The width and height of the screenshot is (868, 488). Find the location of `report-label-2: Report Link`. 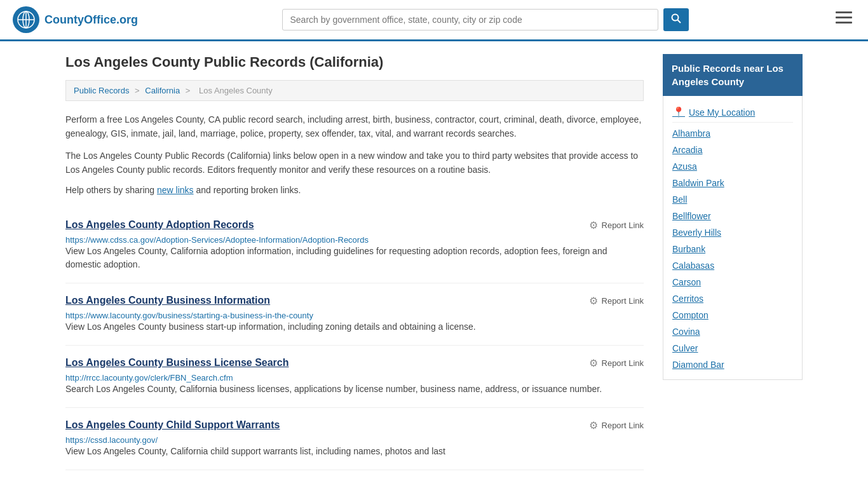

report-label-2: Report Link is located at coordinates (623, 363).